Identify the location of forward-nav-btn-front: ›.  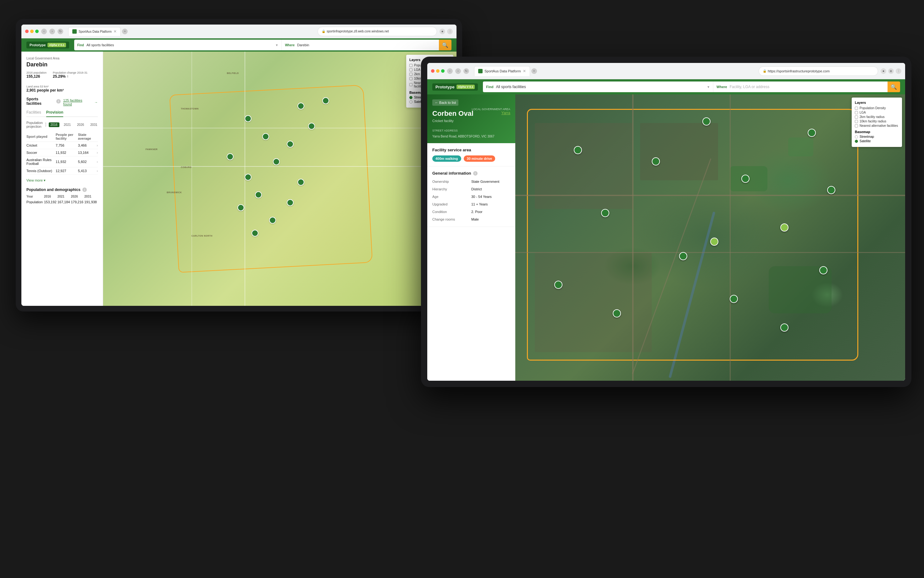
(458, 71).